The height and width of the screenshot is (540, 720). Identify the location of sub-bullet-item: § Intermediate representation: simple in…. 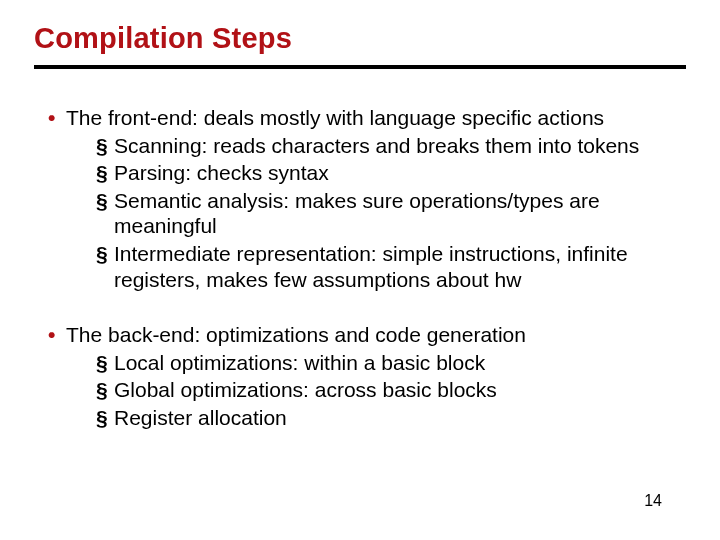
(391, 266).